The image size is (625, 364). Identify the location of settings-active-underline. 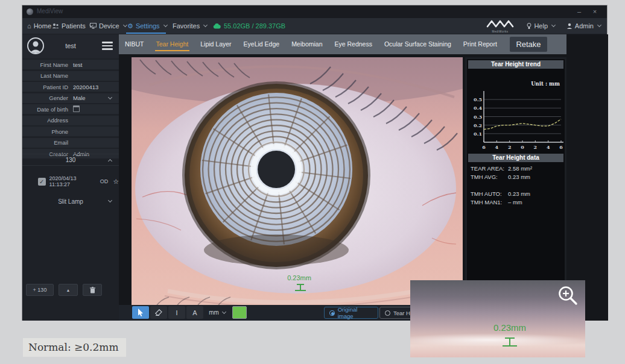
(146, 33).